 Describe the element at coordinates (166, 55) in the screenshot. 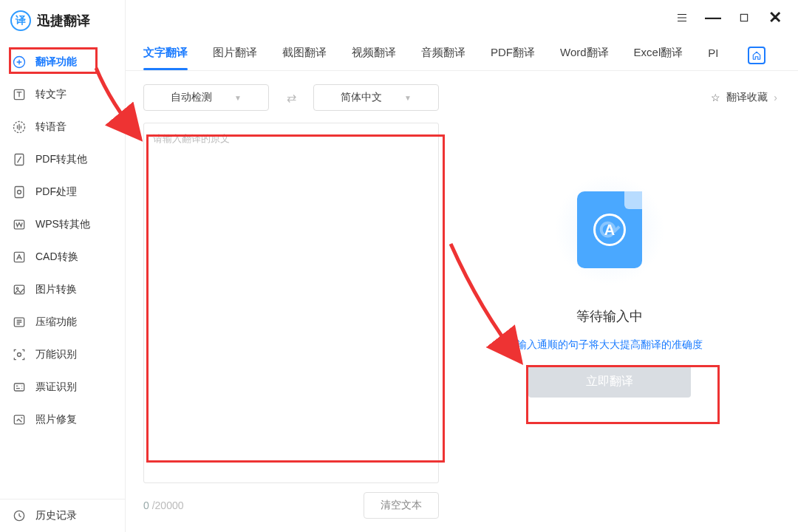

I see `tab-text-translate: 文字翻译` at that location.